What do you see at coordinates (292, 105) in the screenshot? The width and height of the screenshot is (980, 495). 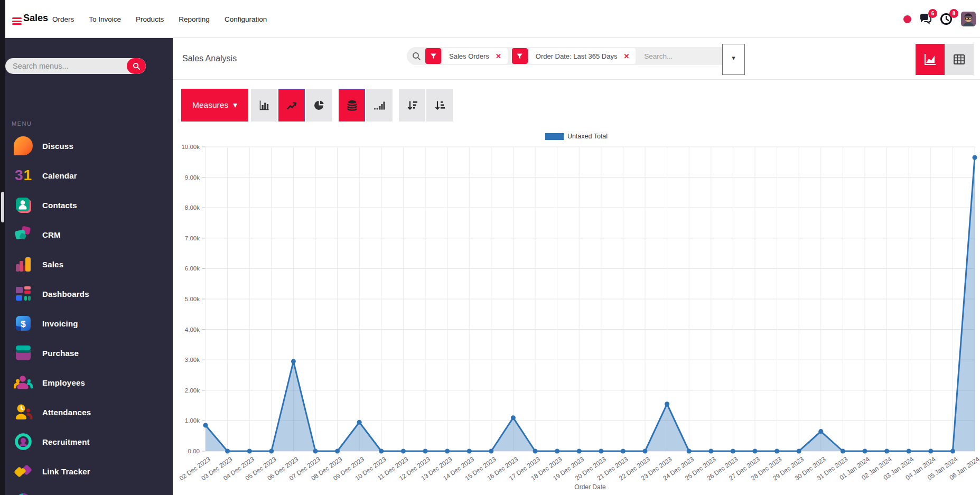 I see `line-chart-button` at bounding box center [292, 105].